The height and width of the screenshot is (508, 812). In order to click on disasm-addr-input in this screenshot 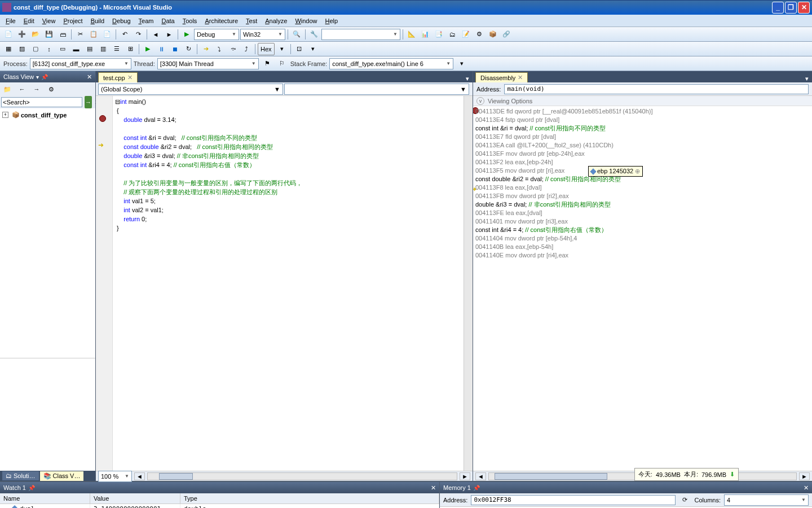, I will do `click(656, 89)`.